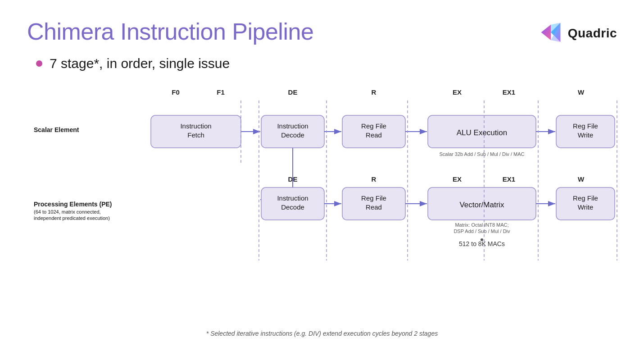 The width and height of the screenshot is (644, 347). What do you see at coordinates (176, 92) in the screenshot?
I see `stage-label-f0: F0` at bounding box center [176, 92].